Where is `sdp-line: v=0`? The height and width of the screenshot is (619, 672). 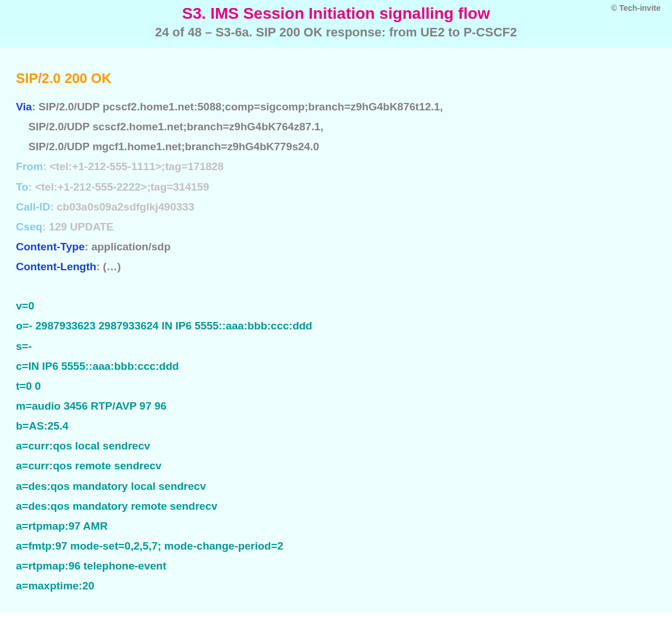 sdp-line: v=0 is located at coordinates (336, 306).